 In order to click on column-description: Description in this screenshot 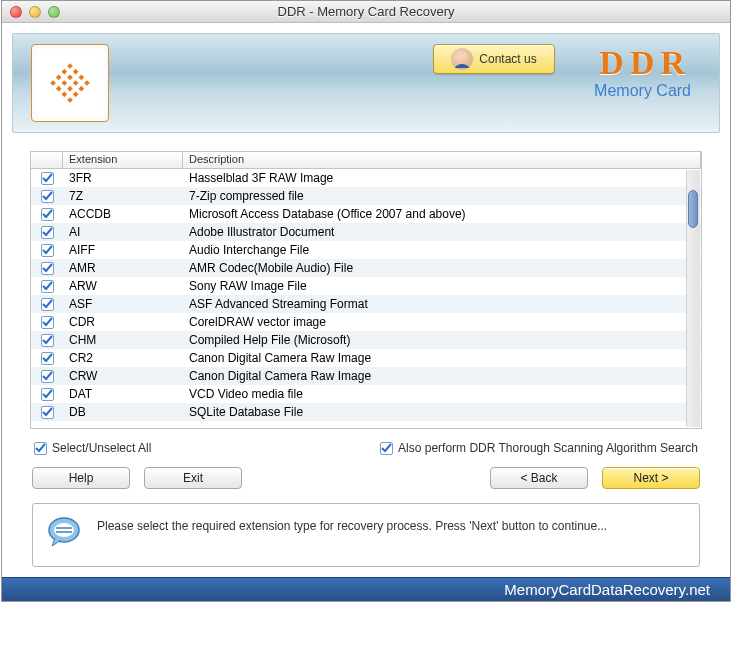, I will do `click(442, 160)`.